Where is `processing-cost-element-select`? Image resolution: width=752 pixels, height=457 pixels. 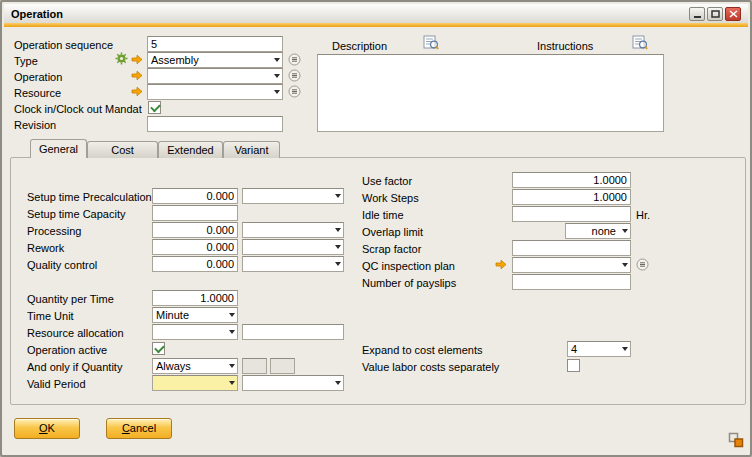
processing-cost-element-select is located at coordinates (293, 230).